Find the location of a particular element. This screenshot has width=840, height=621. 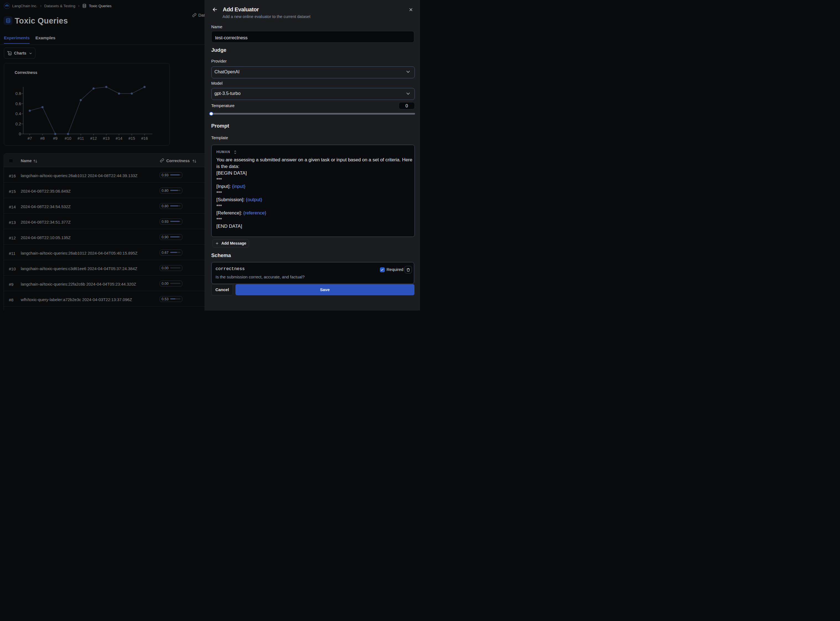

svg-text: #12 is located at coordinates (94, 138).